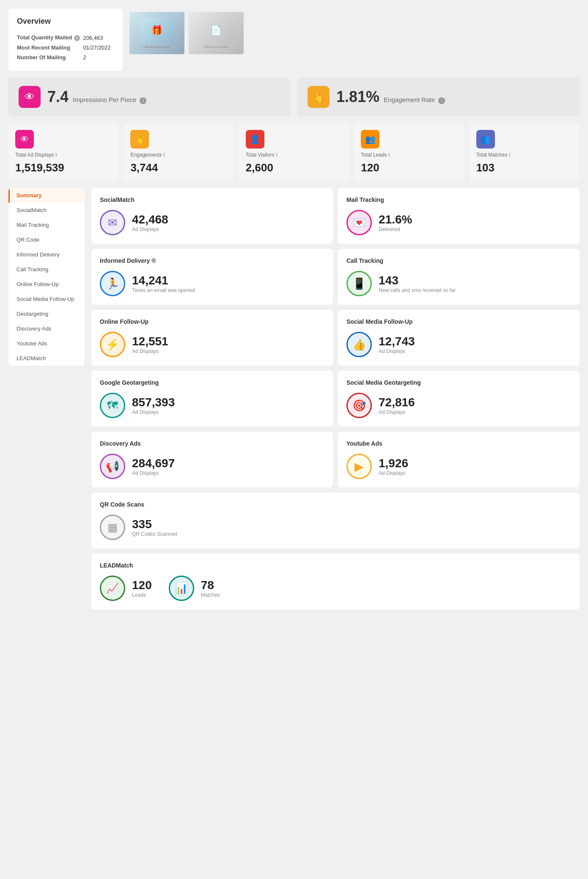 Image resolution: width=588 pixels, height=879 pixels. Describe the element at coordinates (47, 269) in the screenshot. I see `sidebar-item-call-tracking: Call Tracking` at that location.